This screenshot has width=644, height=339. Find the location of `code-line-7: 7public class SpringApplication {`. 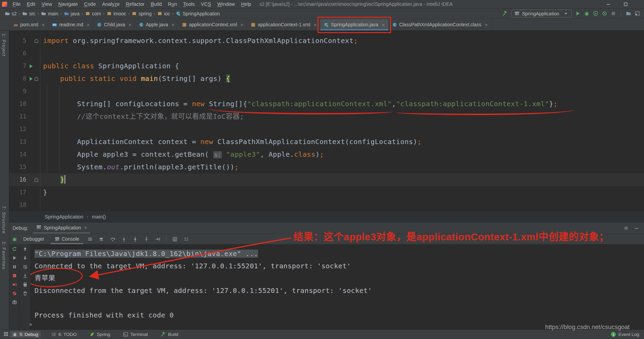

code-line-7: 7public class SpringApplication { is located at coordinates (327, 66).